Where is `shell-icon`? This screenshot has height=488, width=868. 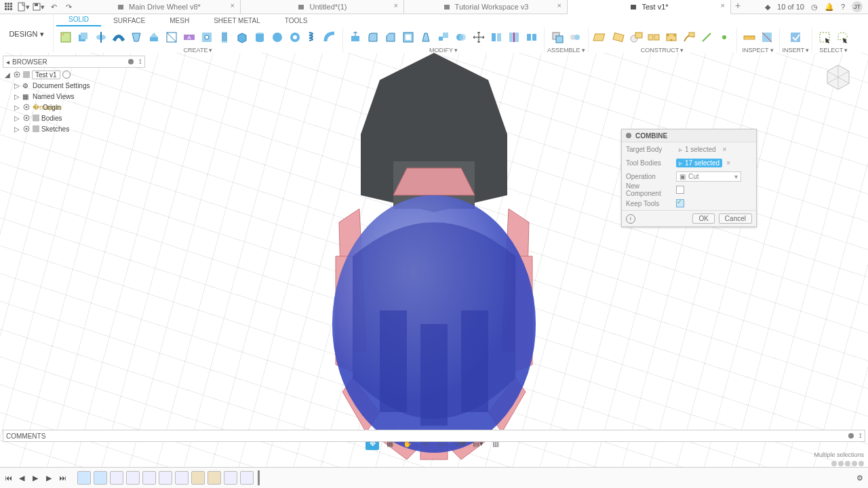 shell-icon is located at coordinates (408, 37).